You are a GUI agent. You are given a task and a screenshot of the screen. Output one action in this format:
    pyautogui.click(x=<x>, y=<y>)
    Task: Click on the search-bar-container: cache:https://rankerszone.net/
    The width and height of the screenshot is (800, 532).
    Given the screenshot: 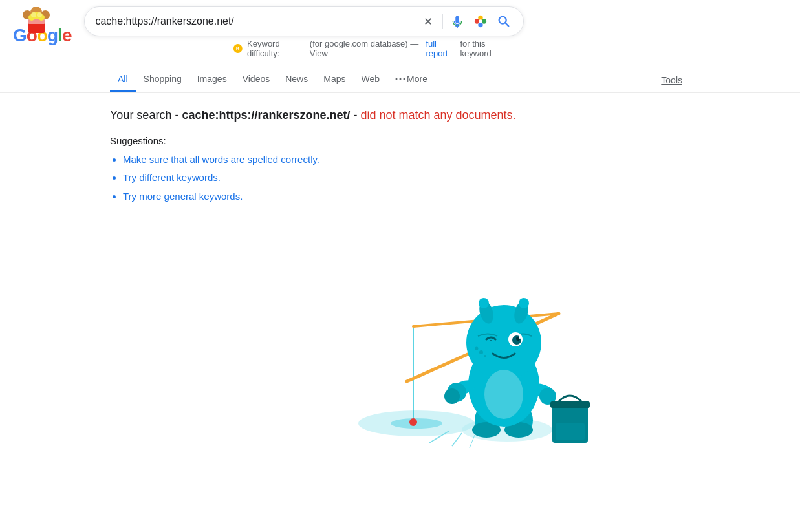 What is the action you would take?
    pyautogui.click(x=304, y=32)
    